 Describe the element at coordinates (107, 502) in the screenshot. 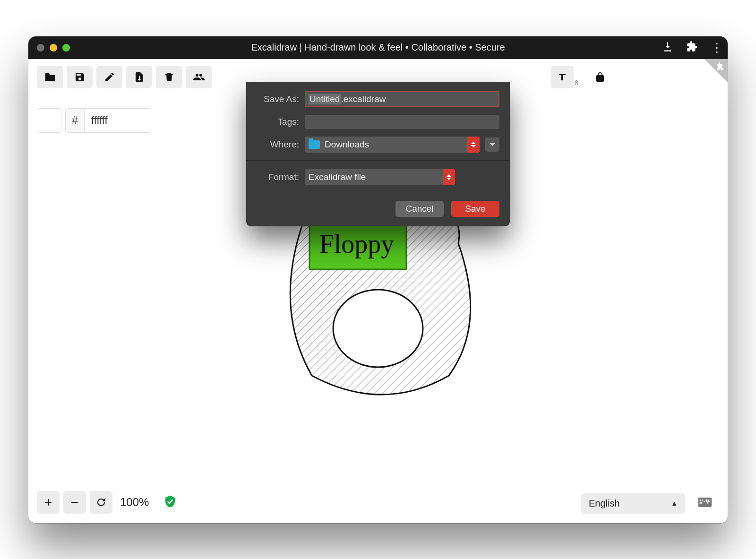

I see `zoom-controls: 100%` at that location.